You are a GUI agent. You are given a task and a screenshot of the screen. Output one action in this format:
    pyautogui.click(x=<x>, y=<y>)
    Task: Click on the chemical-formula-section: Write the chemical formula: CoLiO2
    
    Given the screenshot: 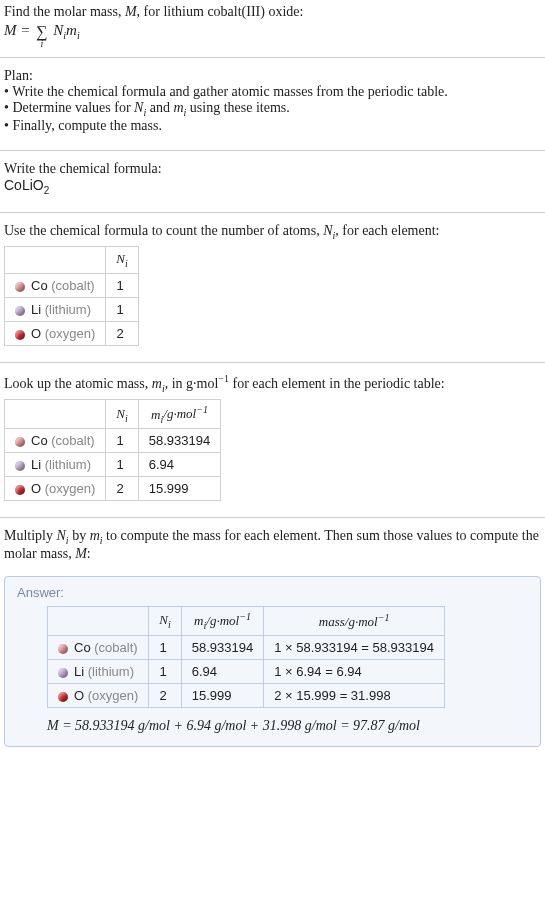 What is the action you would take?
    pyautogui.click(x=272, y=182)
    